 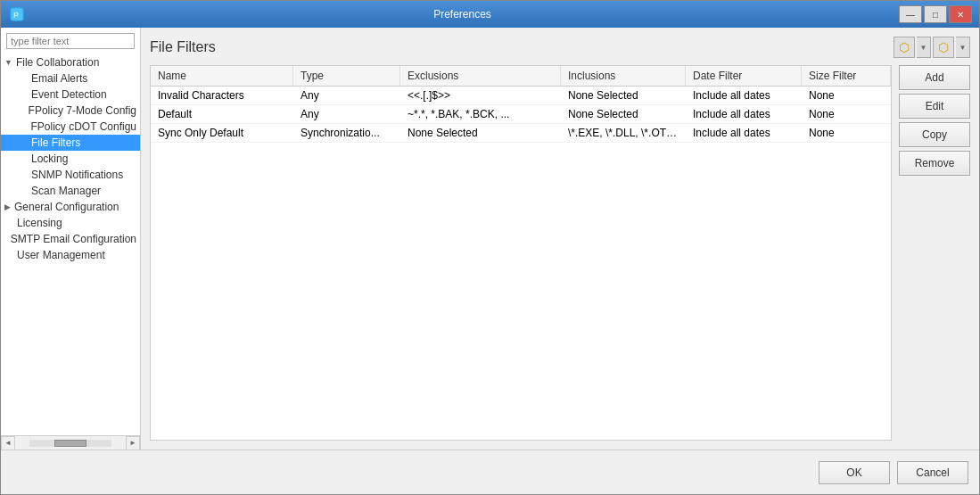 What do you see at coordinates (17, 14) in the screenshot?
I see `window-icon: P` at bounding box center [17, 14].